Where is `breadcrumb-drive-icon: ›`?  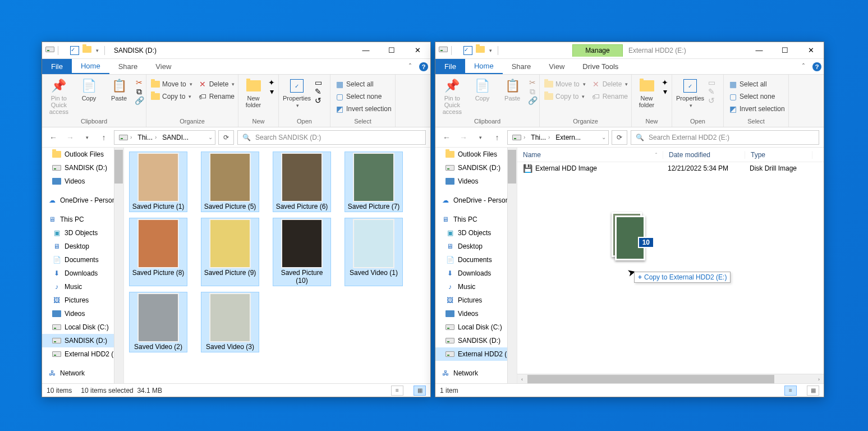 breadcrumb-drive-icon: › is located at coordinates (518, 137).